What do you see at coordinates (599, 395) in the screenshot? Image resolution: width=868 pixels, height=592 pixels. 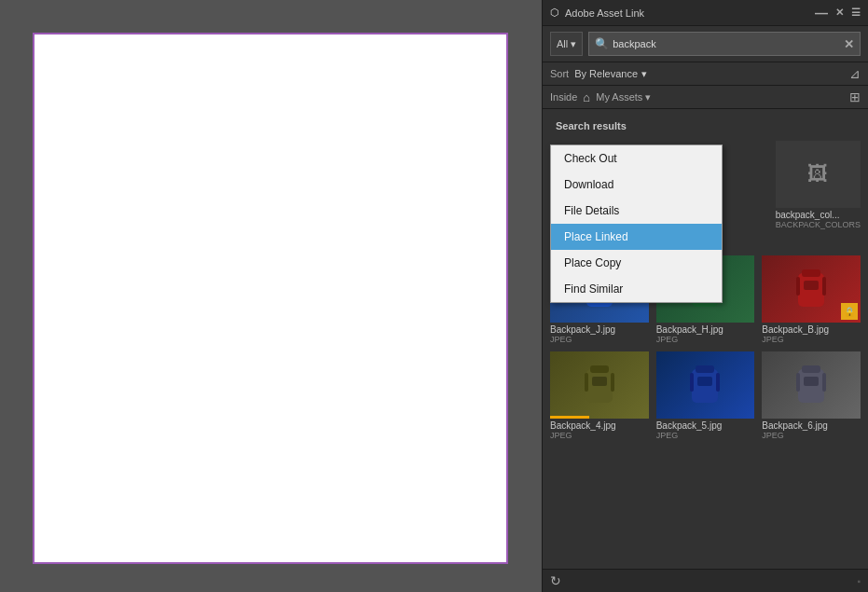 I see `asset-item-backpack-4: Backpack_4.jpg JPEG` at bounding box center [599, 395].